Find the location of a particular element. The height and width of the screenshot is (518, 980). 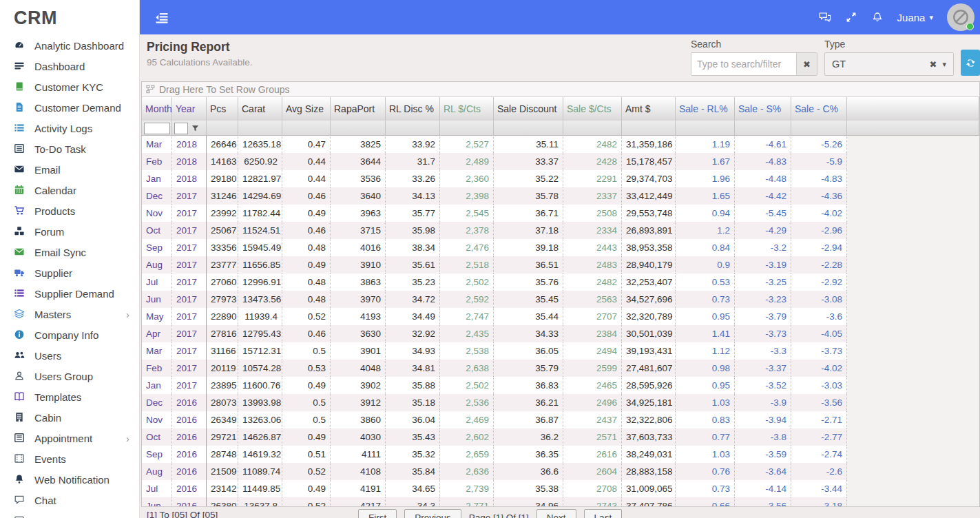

sidebar-item-products: Products is located at coordinates (70, 211).